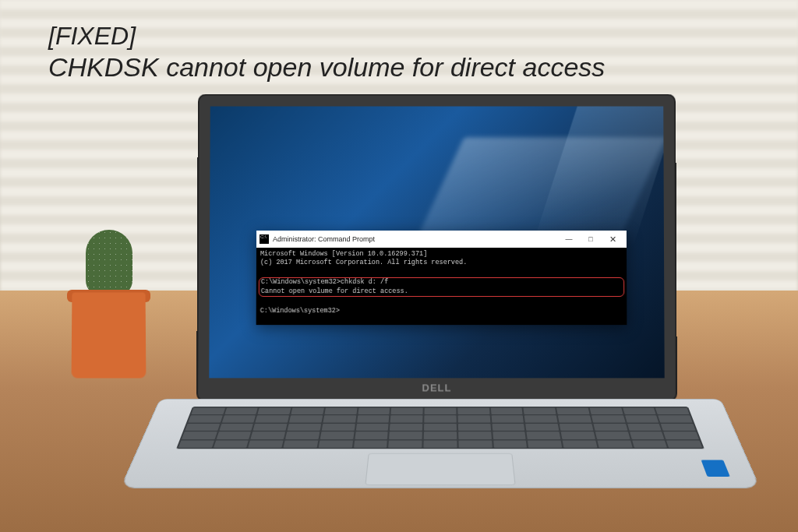 The height and width of the screenshot is (532, 798). Describe the element at coordinates (442, 312) in the screenshot. I see `cmd-idle-prompt: C:\Windows\system32>` at that location.